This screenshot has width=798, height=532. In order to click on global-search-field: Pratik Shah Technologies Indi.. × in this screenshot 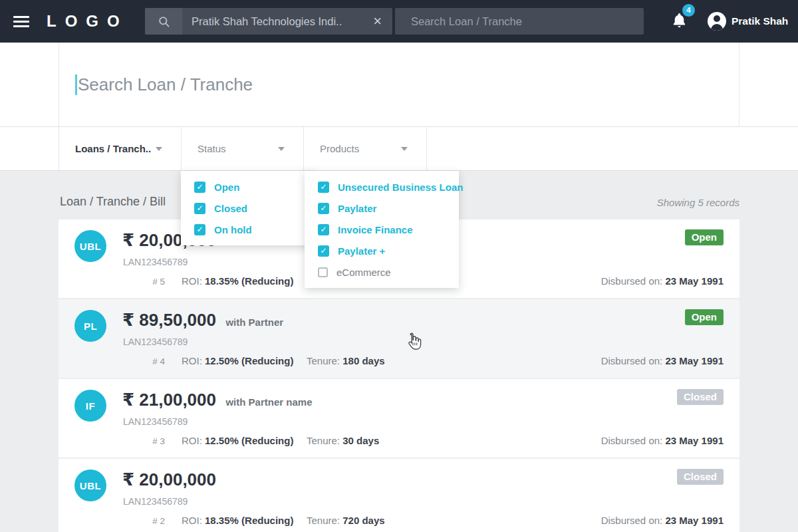, I will do `click(269, 21)`.